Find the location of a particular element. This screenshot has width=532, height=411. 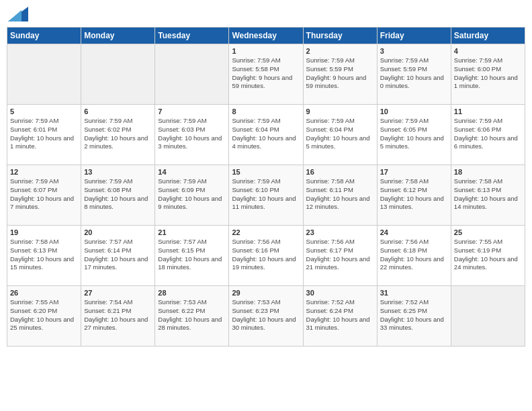

day-number: 6 is located at coordinates (118, 111).